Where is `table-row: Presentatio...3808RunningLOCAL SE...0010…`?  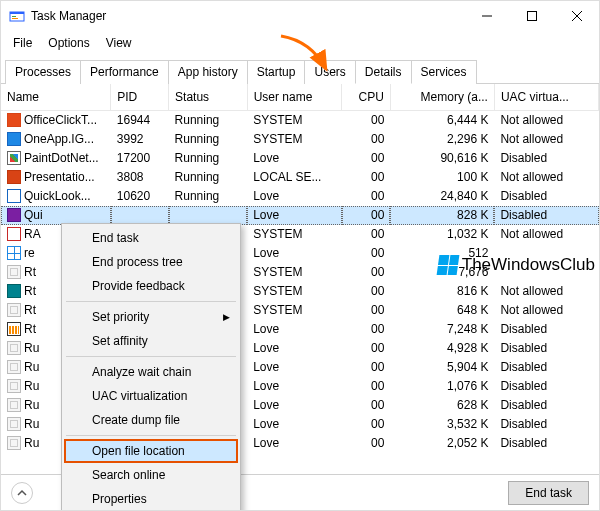
table-row: Presentatio...3808RunningLOCAL SE...0010… is located at coordinates (300, 178).